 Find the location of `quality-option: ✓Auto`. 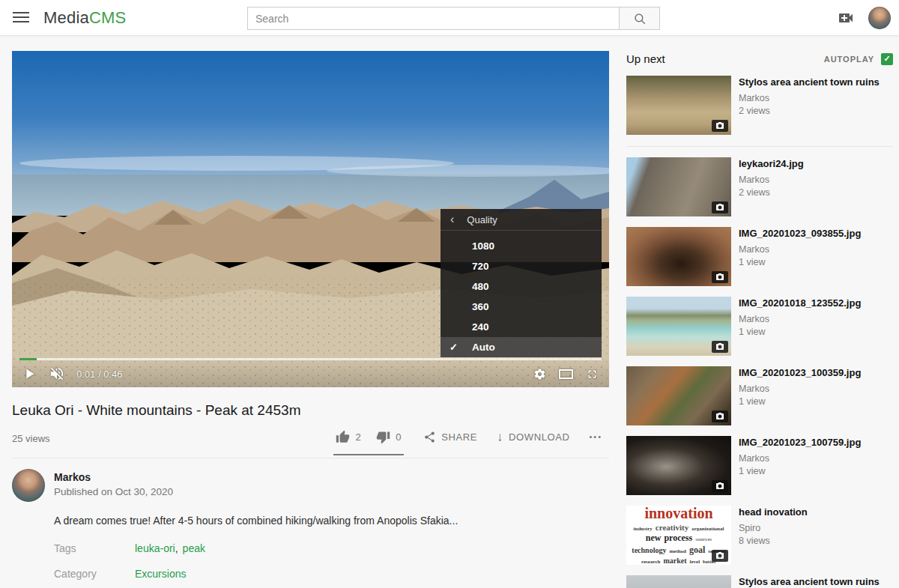

quality-option: ✓Auto is located at coordinates (521, 348).